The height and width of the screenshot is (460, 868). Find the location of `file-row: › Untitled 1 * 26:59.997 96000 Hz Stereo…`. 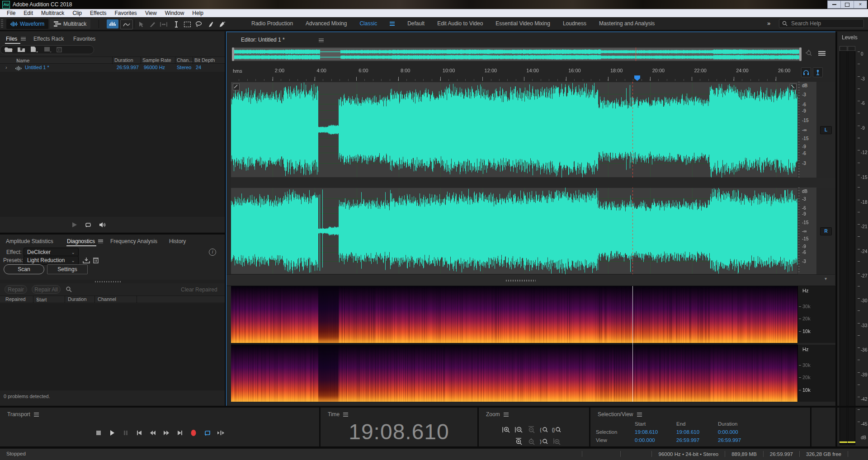

file-row: › Untitled 1 * 26:59.997 96000 Hz Stereo… is located at coordinates (112, 68).